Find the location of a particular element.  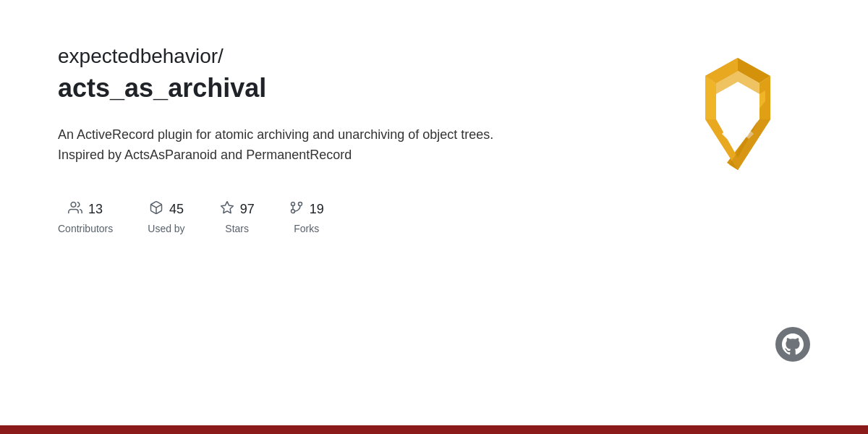

forks-count: 19 is located at coordinates (317, 210).